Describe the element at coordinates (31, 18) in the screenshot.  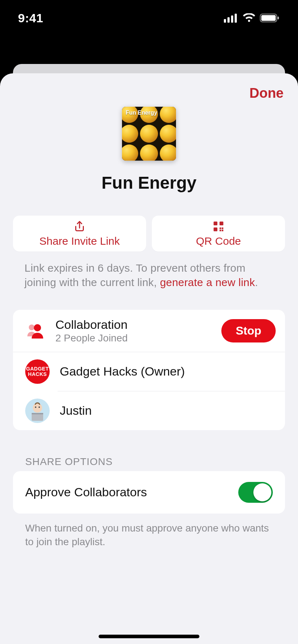
I see `status-time: 9:41` at that location.